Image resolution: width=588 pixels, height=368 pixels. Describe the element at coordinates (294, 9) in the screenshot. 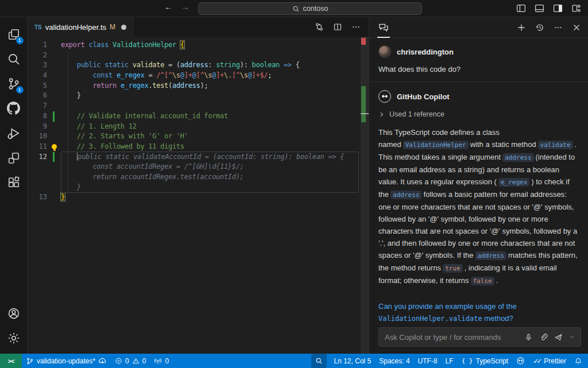

I see `title-bar: ← → contoso` at that location.